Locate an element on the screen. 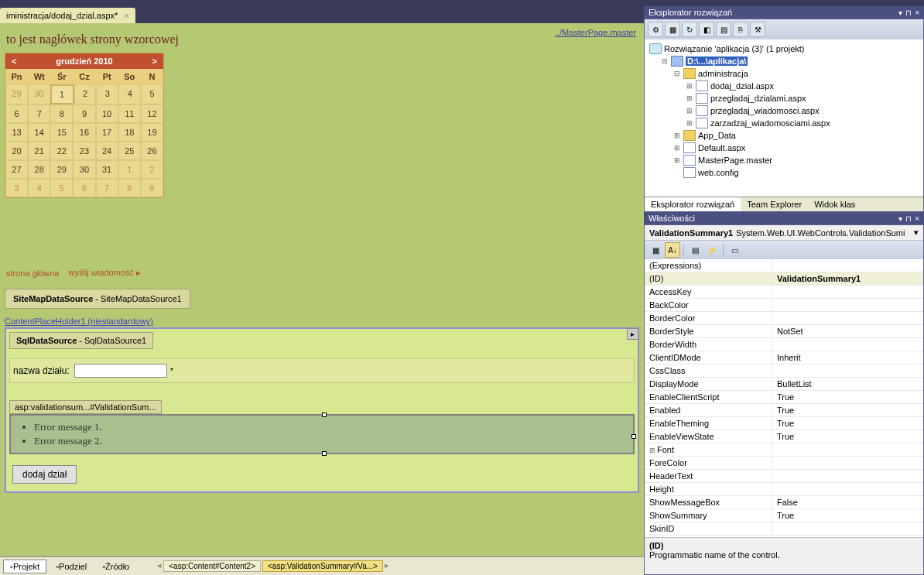  tb-alphabetical-icon: A↓ is located at coordinates (672, 250).